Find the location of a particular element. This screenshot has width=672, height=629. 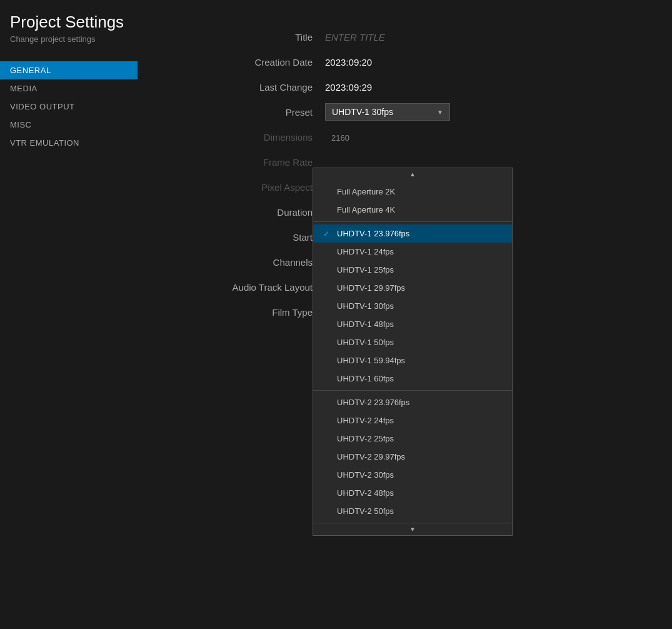

page-title-area: Project Settings Change project settings is located at coordinates (69, 31).